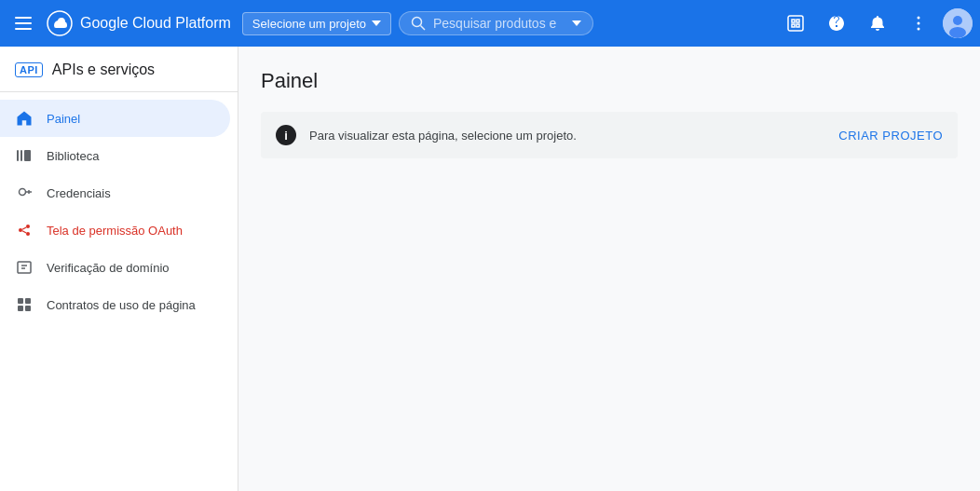 Image resolution: width=980 pixels, height=491 pixels. Describe the element at coordinates (919, 23) in the screenshot. I see `more-options-icon` at that location.